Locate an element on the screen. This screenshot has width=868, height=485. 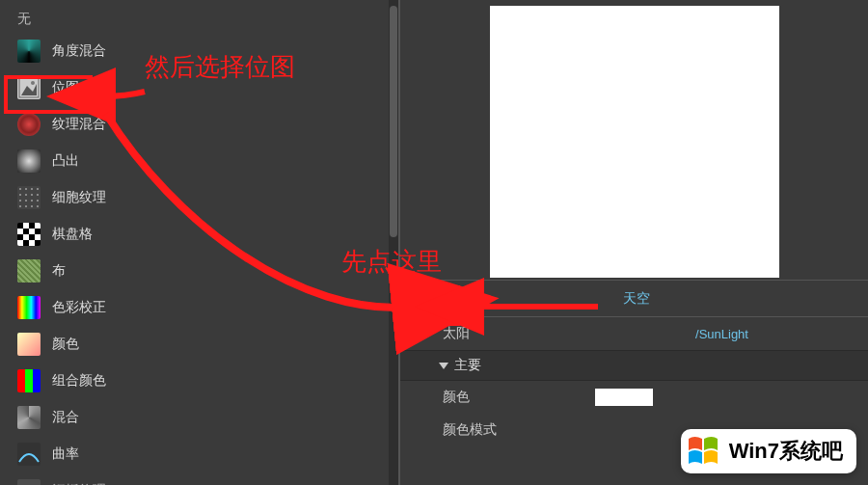
material-item-cell: 细胞纹理 is located at coordinates (199, 198).